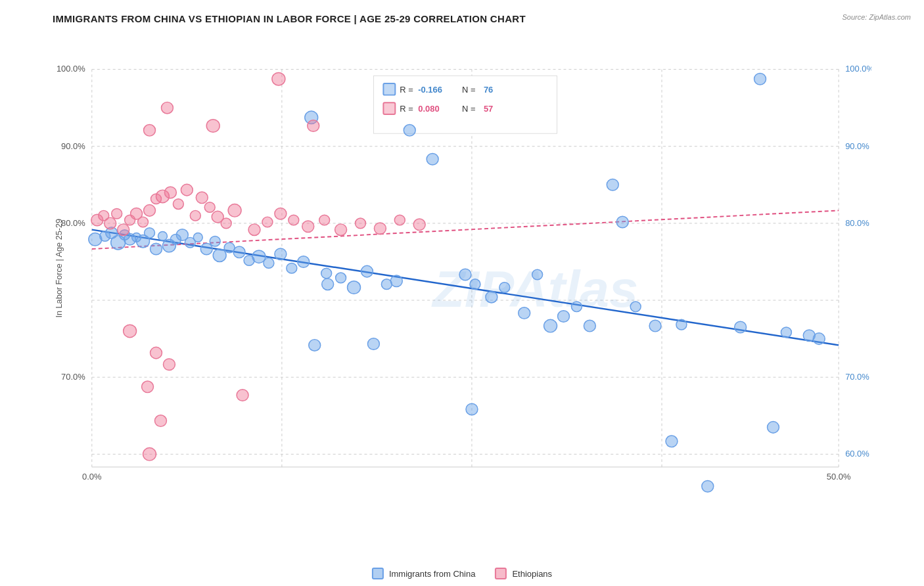 The image size is (924, 586). What do you see at coordinates (488, 89) in the screenshot?
I see `svg-text: 76` at bounding box center [488, 89].